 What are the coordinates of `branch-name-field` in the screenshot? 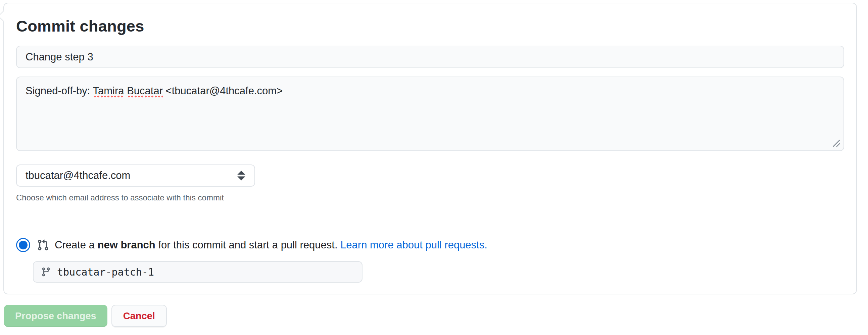 It's located at (198, 272).